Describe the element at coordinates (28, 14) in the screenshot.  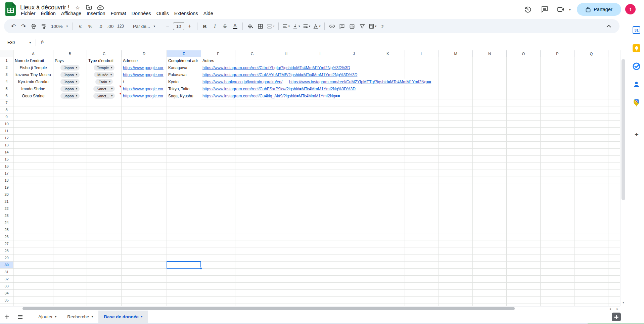
I see `menu-fichier: Fichier` at that location.